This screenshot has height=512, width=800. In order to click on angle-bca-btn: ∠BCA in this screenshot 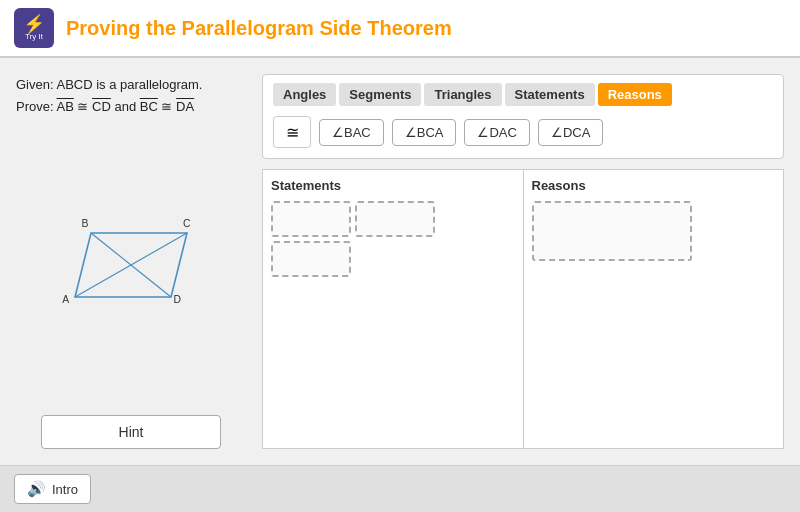, I will do `click(424, 132)`.